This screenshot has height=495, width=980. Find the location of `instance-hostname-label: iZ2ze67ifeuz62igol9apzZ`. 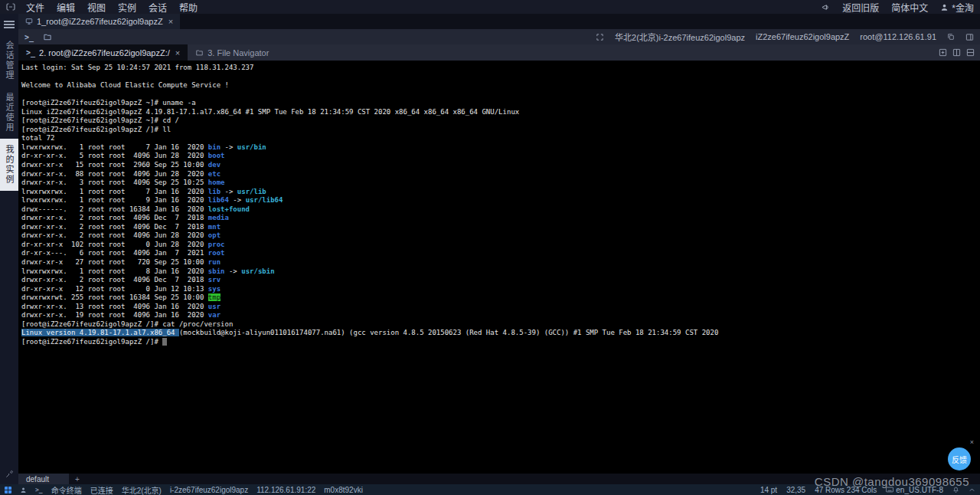

instance-hostname-label: iZ2ze67ifeuz62igol9apzZ is located at coordinates (802, 37).